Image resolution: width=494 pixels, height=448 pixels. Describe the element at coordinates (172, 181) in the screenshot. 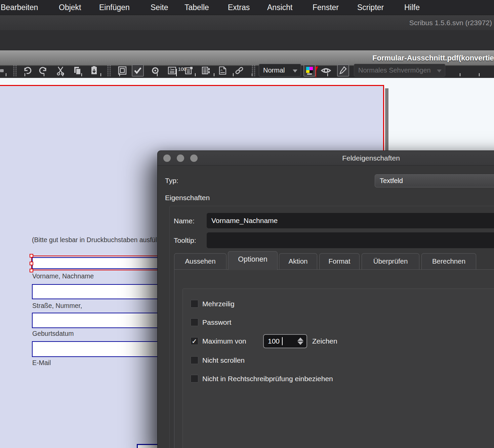

I see `type-label: Typ:` at that location.